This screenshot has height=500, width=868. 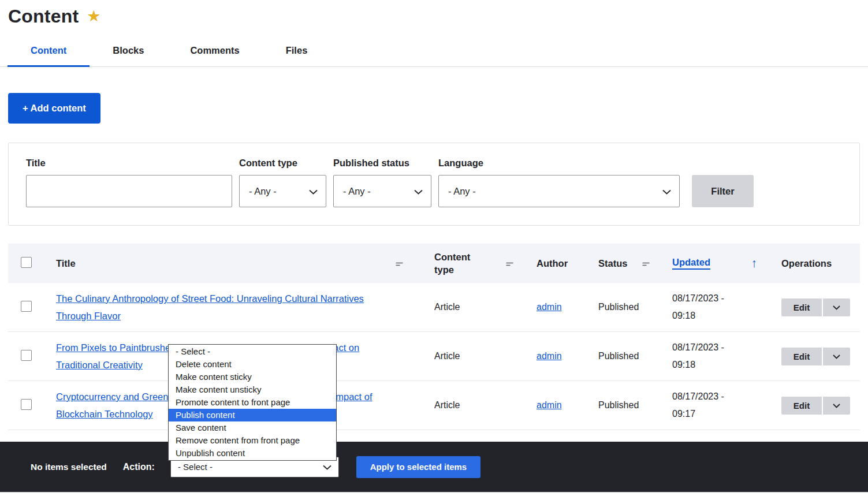 What do you see at coordinates (252, 402) in the screenshot?
I see `dropdown-option-promote-content: Promote content to front page` at bounding box center [252, 402].